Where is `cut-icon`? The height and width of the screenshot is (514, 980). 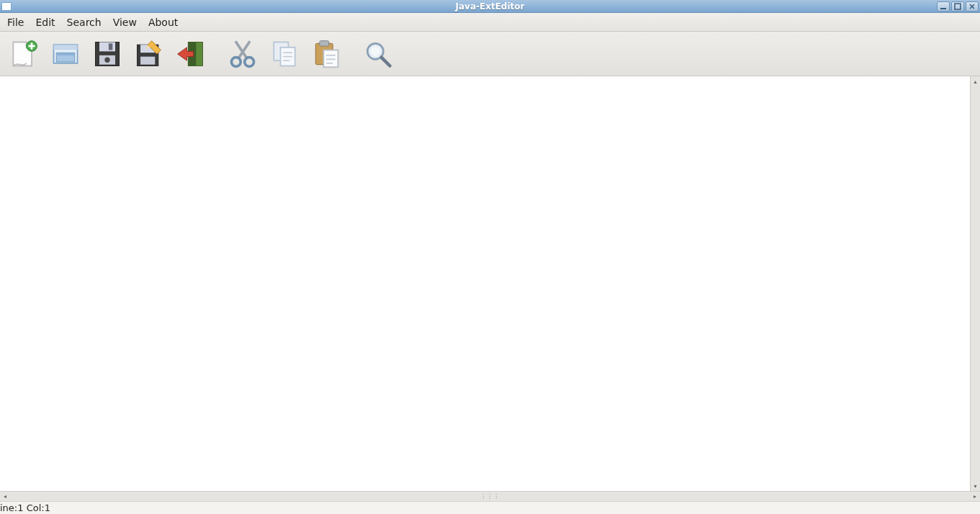
cut-icon is located at coordinates (243, 54).